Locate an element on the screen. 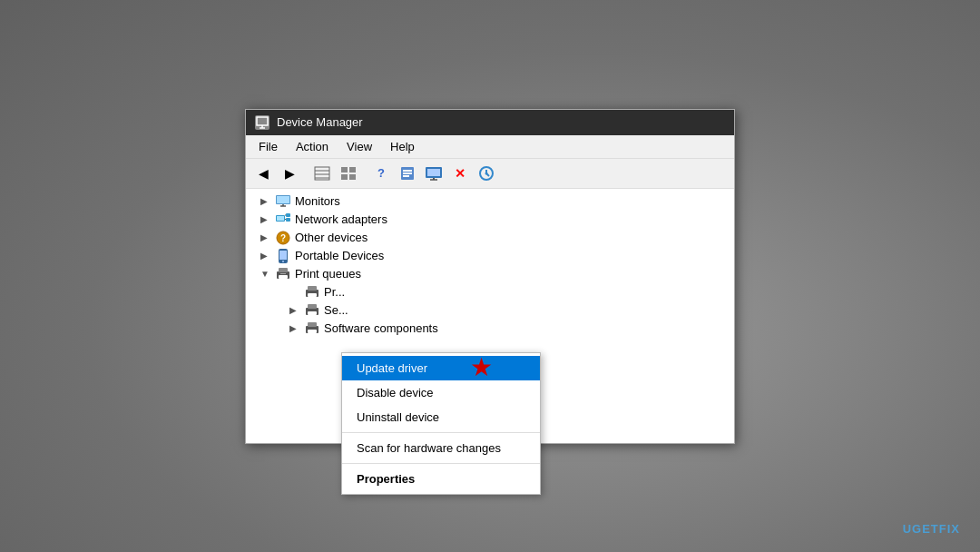 Image resolution: width=980 pixels, height=552 pixels. network-adapters-label: Network adapters is located at coordinates (341, 220).